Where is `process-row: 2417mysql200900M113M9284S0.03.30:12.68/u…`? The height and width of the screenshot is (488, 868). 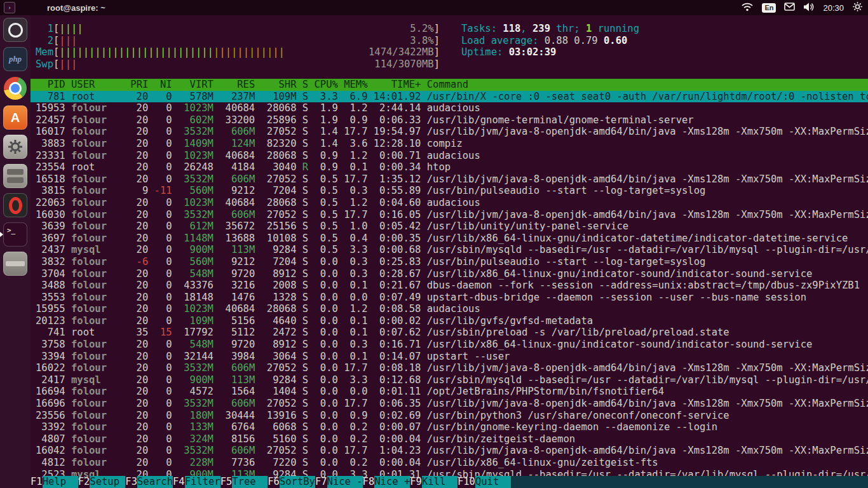 process-row: 2417mysql200900M113M9284S0.03.30:12.68/u… is located at coordinates (449, 380).